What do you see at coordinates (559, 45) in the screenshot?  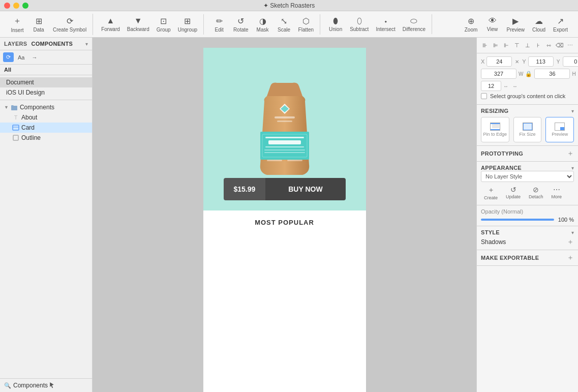 I see `delete-button: ⌫` at bounding box center [559, 45].